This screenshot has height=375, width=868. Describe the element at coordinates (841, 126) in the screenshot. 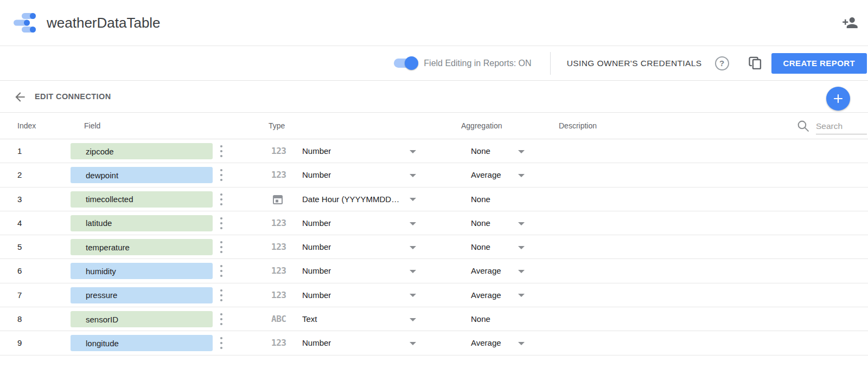

I see `search-input` at that location.